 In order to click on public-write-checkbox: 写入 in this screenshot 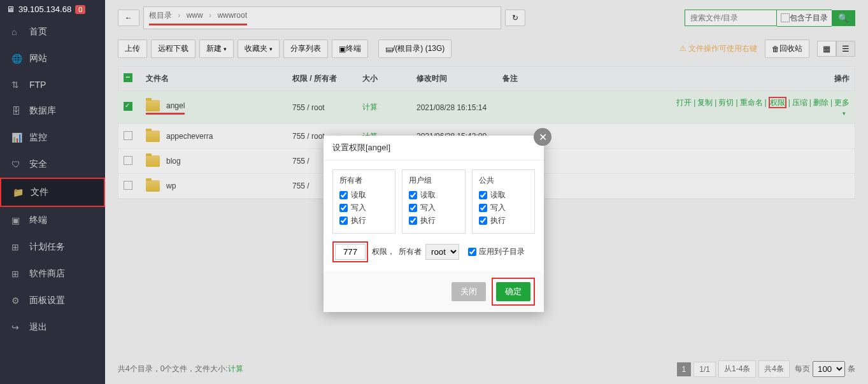, I will do `click(503, 208)`.